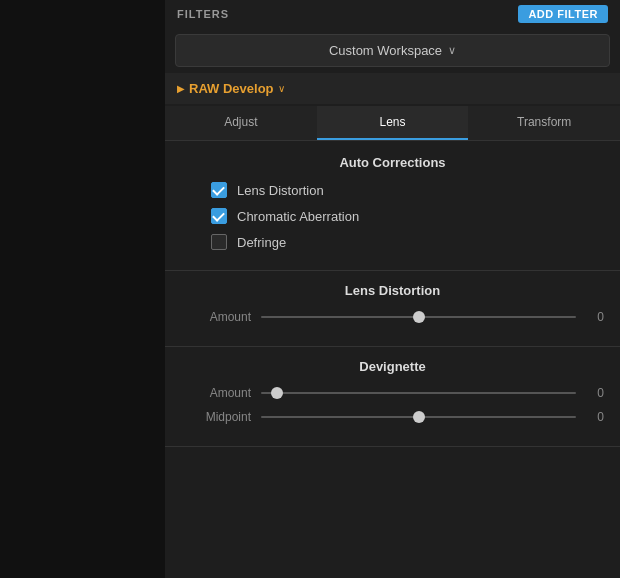 This screenshot has height=578, width=620. Describe the element at coordinates (419, 317) in the screenshot. I see `ld-amount-thumb` at that location.